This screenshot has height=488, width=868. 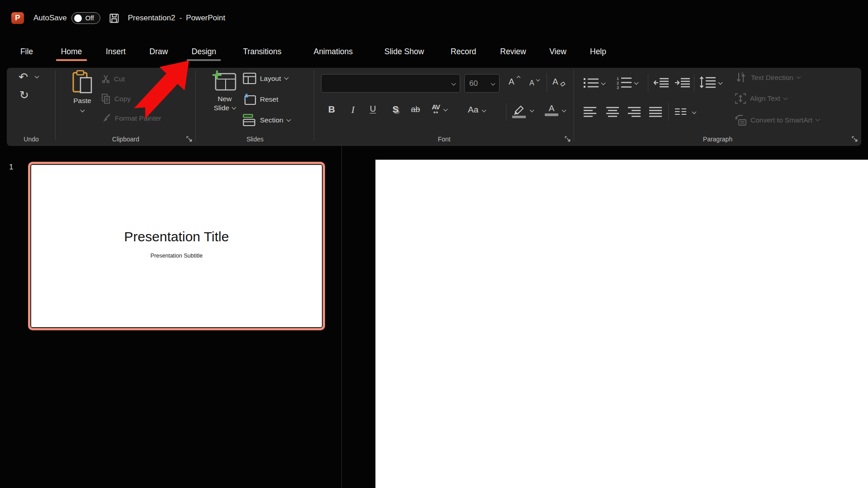 What do you see at coordinates (163, 89) in the screenshot?
I see `red-arrow-annotation` at bounding box center [163, 89].